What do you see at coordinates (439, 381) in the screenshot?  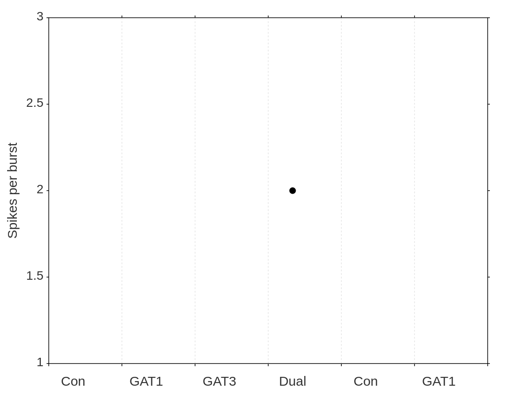 I see `xlabel-gat1-2: GAT1` at bounding box center [439, 381].